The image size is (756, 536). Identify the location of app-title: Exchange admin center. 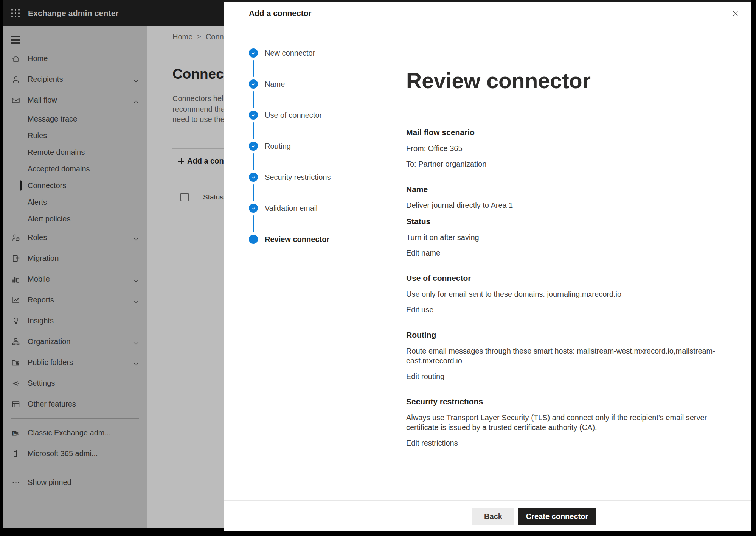
(73, 13).